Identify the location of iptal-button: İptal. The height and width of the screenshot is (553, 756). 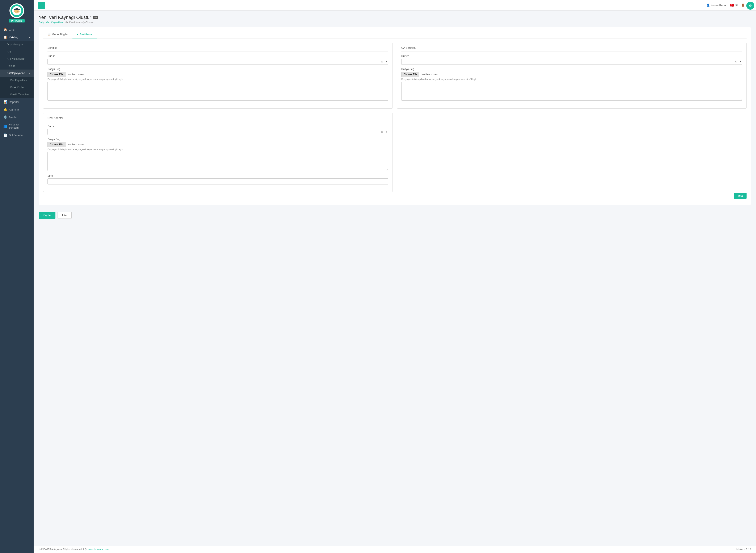
(65, 215).